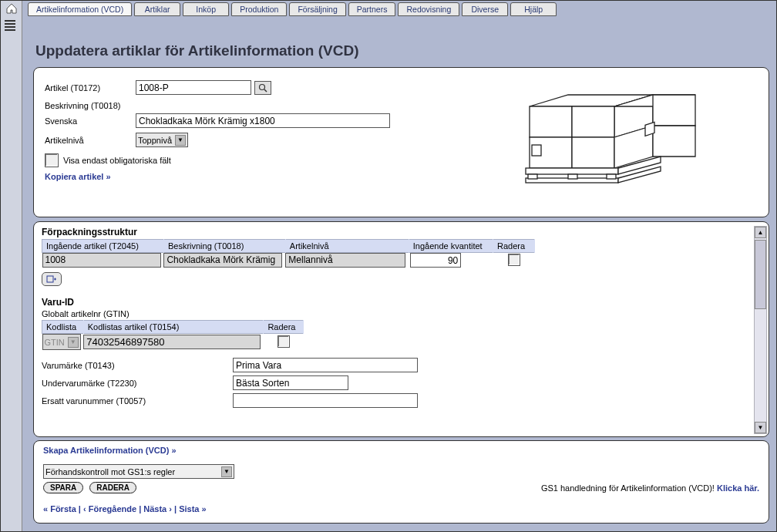 This screenshot has width=777, height=532. What do you see at coordinates (396, 232) in the screenshot?
I see `forpackning-title: Förpackningsstruktur` at bounding box center [396, 232].